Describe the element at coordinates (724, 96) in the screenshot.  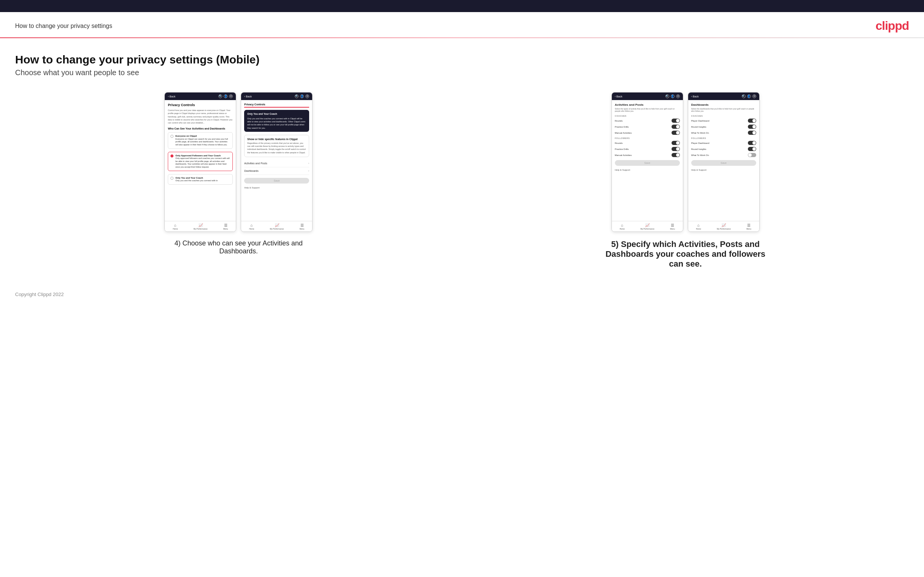
I see `phone-4-topbar: ‹ Back 🔍 👤 ⚙` at that location.